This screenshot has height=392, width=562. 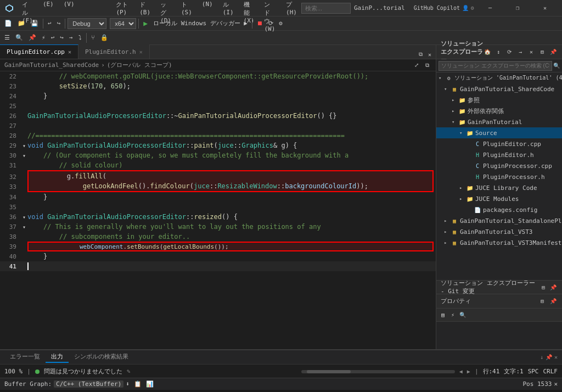 I want to click on plugin-processor-h-label: PluginProcessor.h, so click(x=514, y=177).